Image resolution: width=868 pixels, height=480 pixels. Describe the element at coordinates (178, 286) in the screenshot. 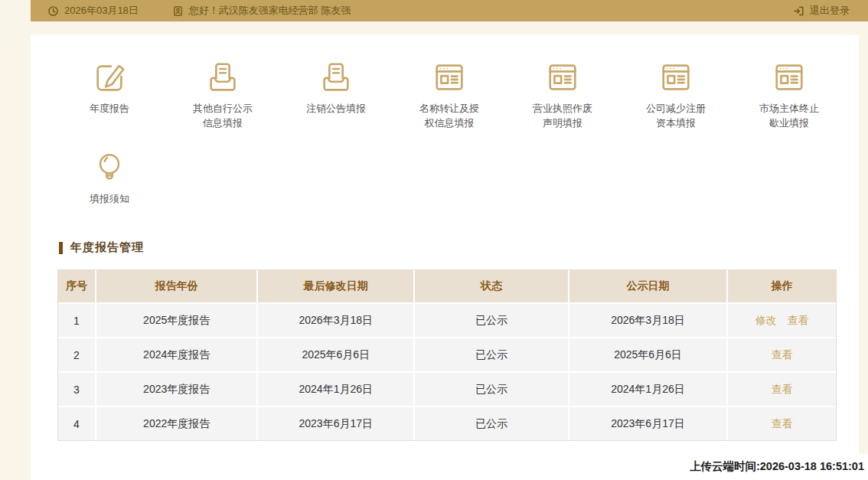

I see `col-header-year: 报告年份` at that location.